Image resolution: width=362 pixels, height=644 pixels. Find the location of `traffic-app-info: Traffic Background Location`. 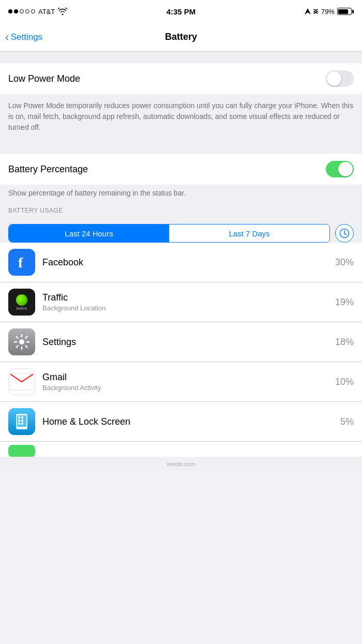

traffic-app-info: Traffic Background Location is located at coordinates (189, 302).